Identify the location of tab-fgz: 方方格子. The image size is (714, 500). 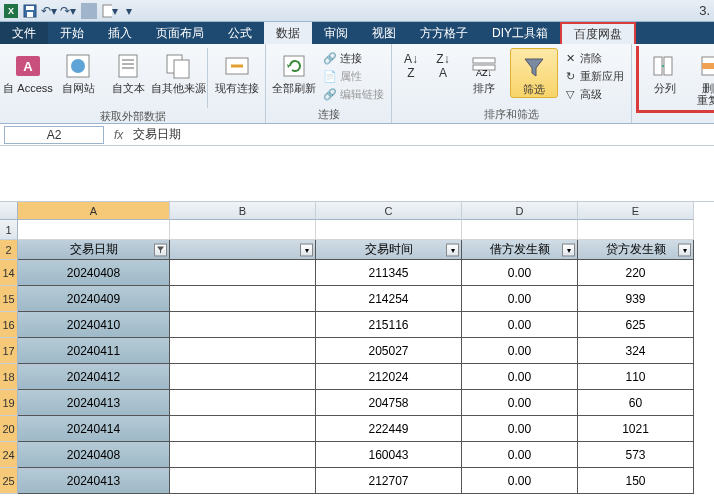
(444, 33).